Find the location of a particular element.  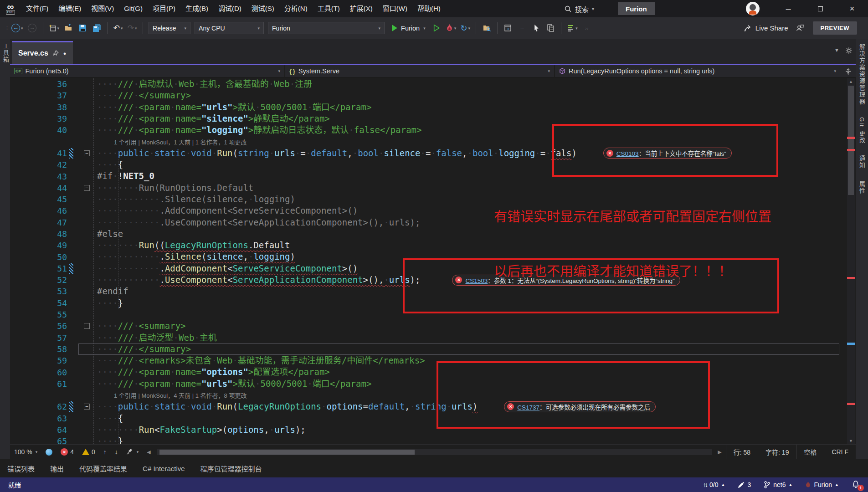

error-count: ×4 is located at coordinates (67, 452).